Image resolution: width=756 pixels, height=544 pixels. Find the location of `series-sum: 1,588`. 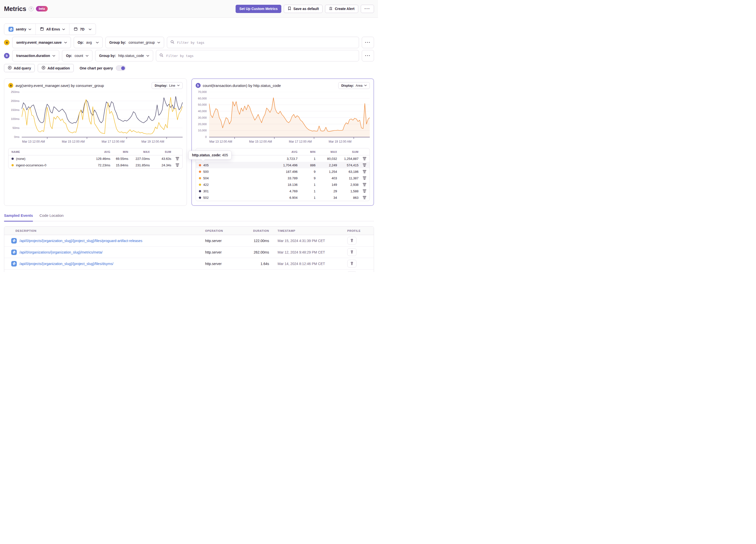

series-sum: 1,588 is located at coordinates (348, 191).